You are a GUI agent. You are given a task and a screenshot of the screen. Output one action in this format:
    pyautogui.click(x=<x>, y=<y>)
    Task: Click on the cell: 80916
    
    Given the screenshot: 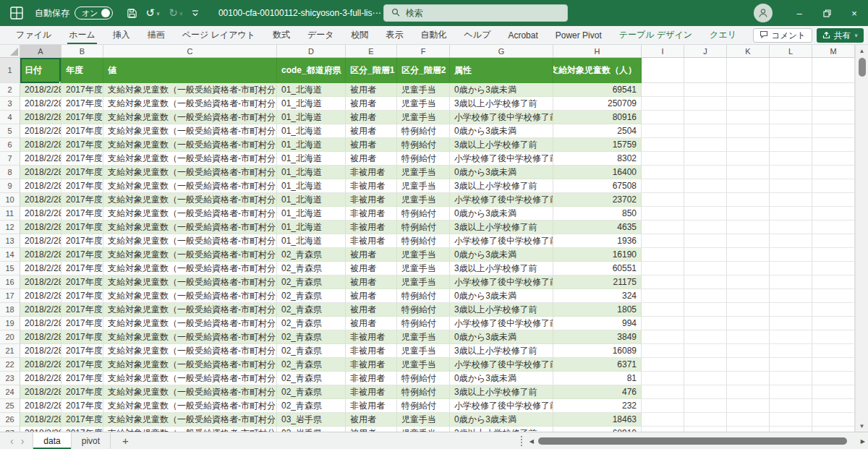 What is the action you would take?
    pyautogui.click(x=597, y=117)
    